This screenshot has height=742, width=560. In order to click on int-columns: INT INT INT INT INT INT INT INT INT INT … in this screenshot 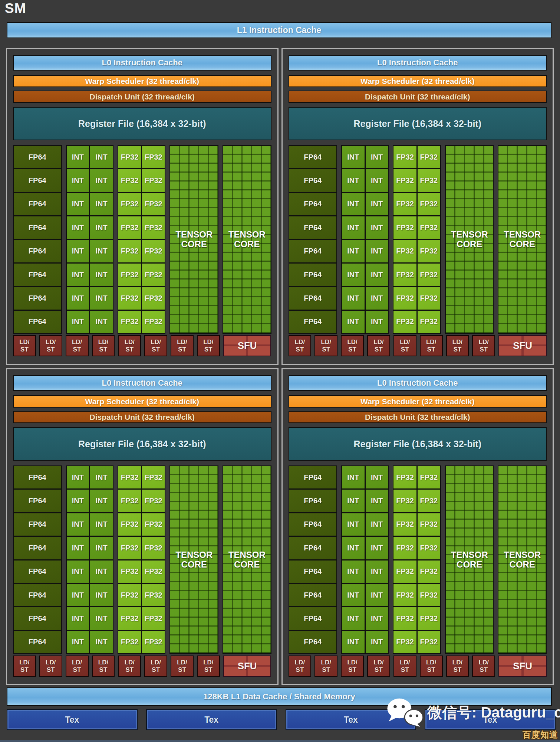, I will do `click(365, 560)`.